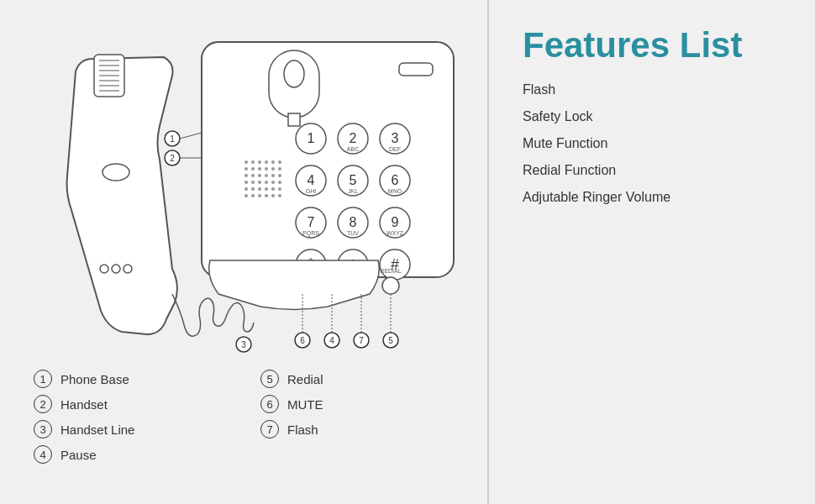 The width and height of the screenshot is (815, 504). Describe the element at coordinates (357, 379) in the screenshot. I see `legend-item-5: 5 Redial` at that location.